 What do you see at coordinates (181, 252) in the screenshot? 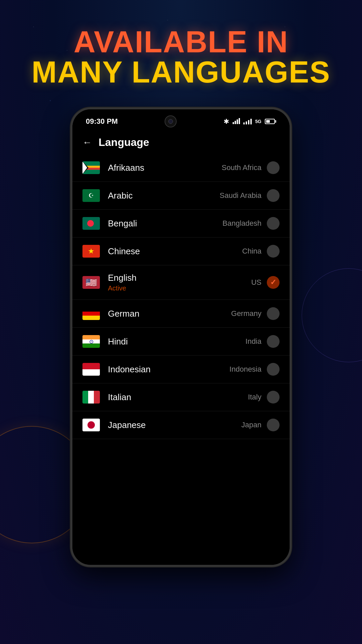
I see `language-item-chinese: ChineseChina` at bounding box center [181, 252].